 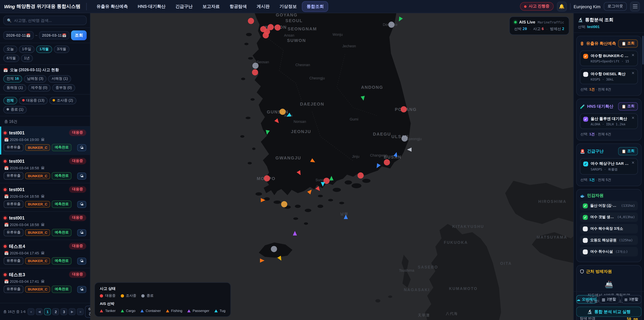 I want to click on resource-item: ✓여수 갯벌 생태계(4,013ha), so click(x=609, y=217).